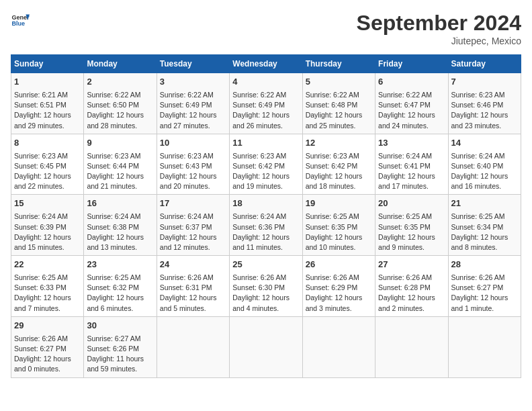 The image size is (532, 411). What do you see at coordinates (411, 144) in the screenshot?
I see `day-number: 13` at bounding box center [411, 144].